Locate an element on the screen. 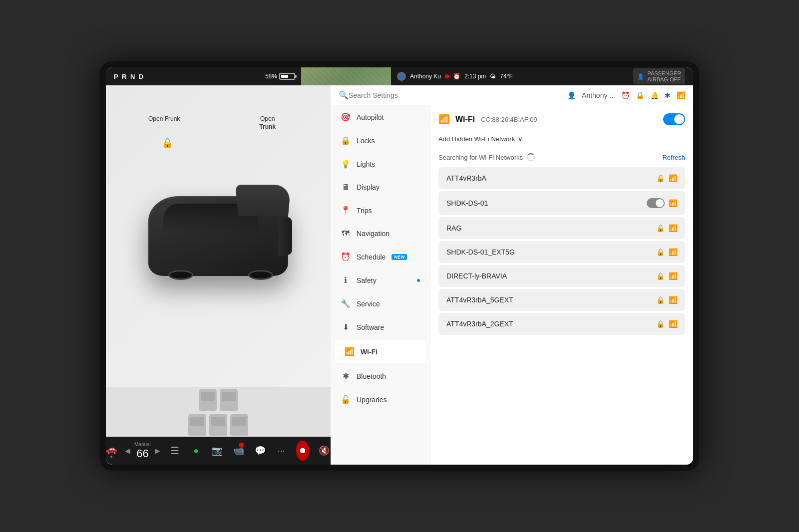 This screenshot has height=532, width=799. open-trunk-label: OpenTrunk is located at coordinates (268, 123).